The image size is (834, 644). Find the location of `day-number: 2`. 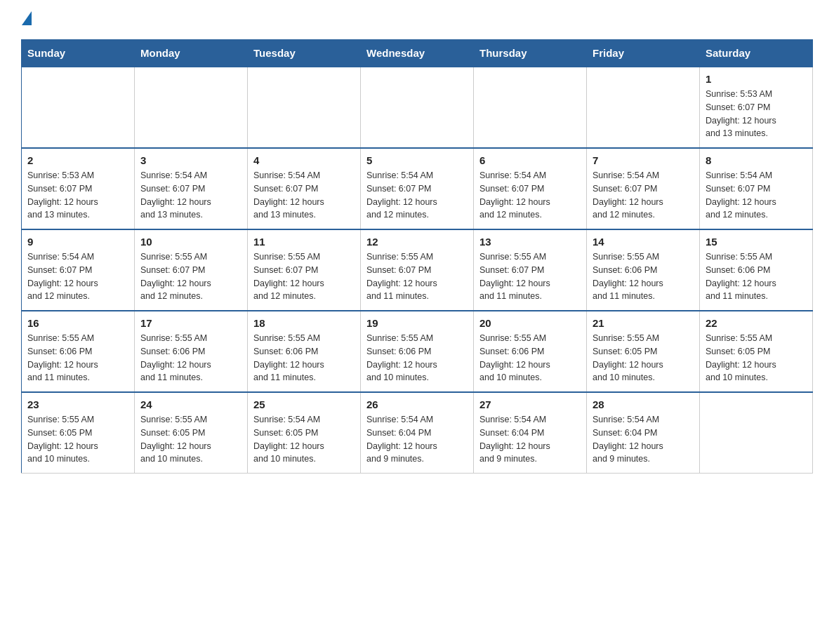

day-number: 2 is located at coordinates (78, 160).